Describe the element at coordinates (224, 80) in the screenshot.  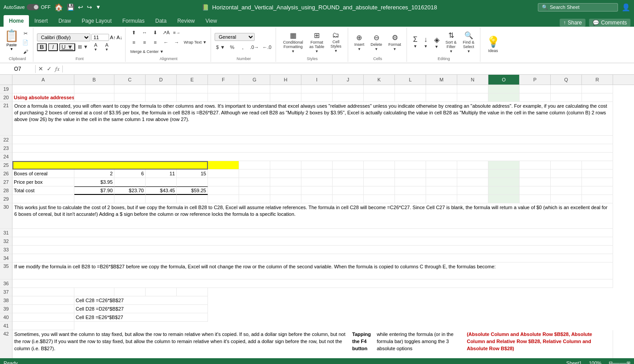
I see `col-header-F: F` at that location.